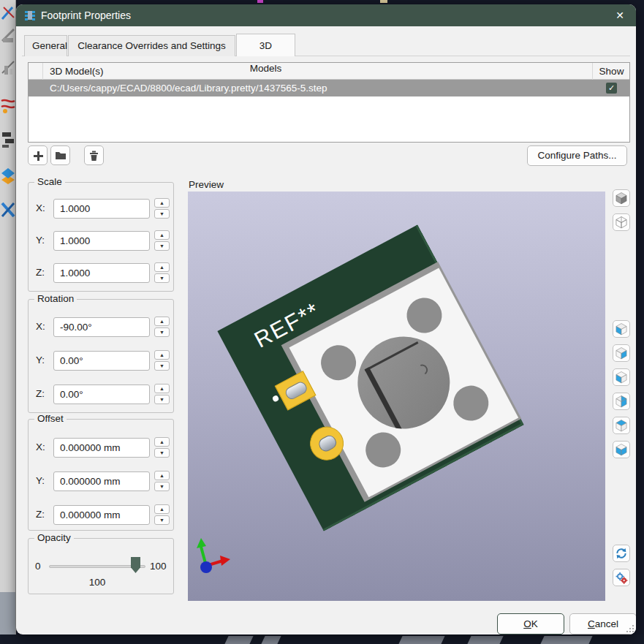 The width and height of the screenshot is (644, 644). What do you see at coordinates (621, 553) in the screenshot?
I see `refresh-icon` at bounding box center [621, 553].